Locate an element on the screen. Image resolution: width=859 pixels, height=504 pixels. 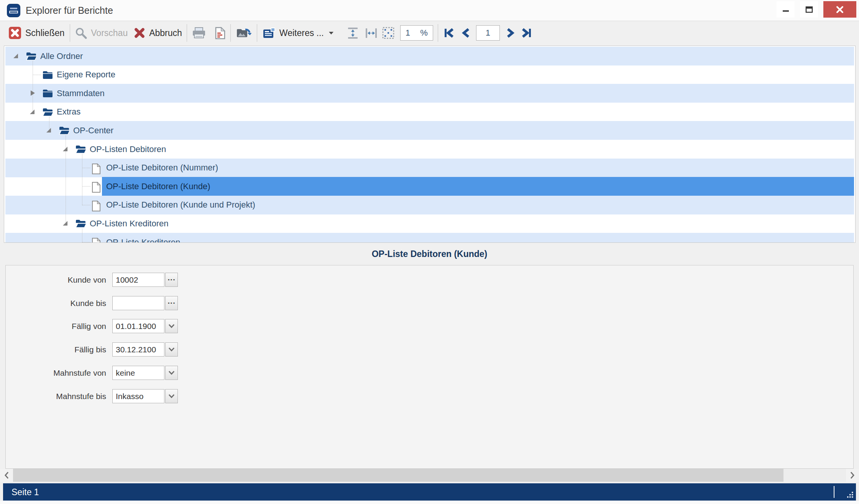
page-number-input: 1 is located at coordinates (488, 33).